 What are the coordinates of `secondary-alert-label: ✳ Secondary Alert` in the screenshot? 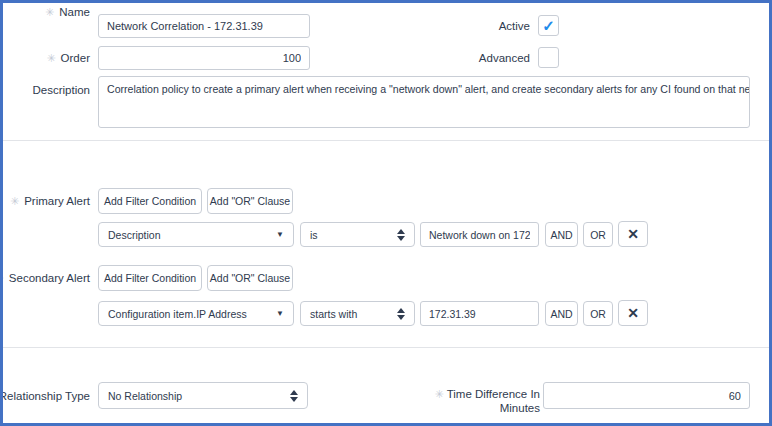 It's located at (45, 278).